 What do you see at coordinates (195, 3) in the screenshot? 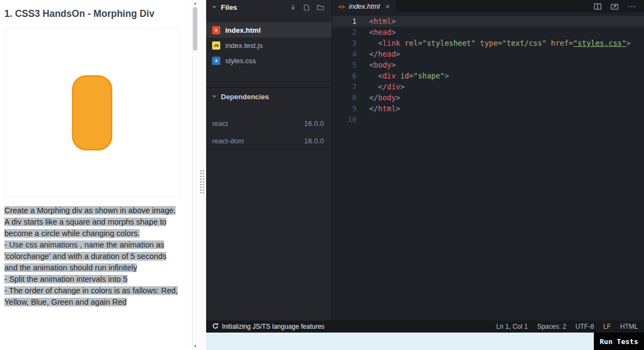
I see `scroll-up-icon: ▲` at bounding box center [195, 3].